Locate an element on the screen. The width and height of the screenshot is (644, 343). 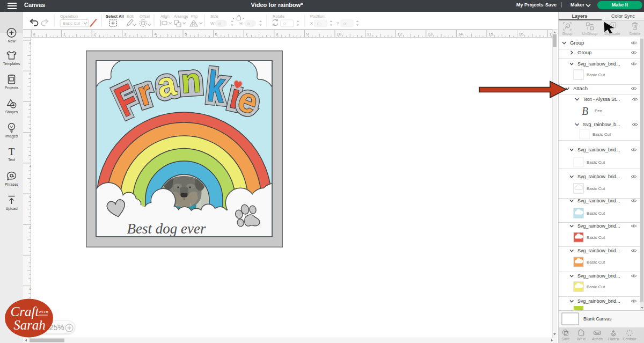
svg-text: Slice is located at coordinates (566, 339).